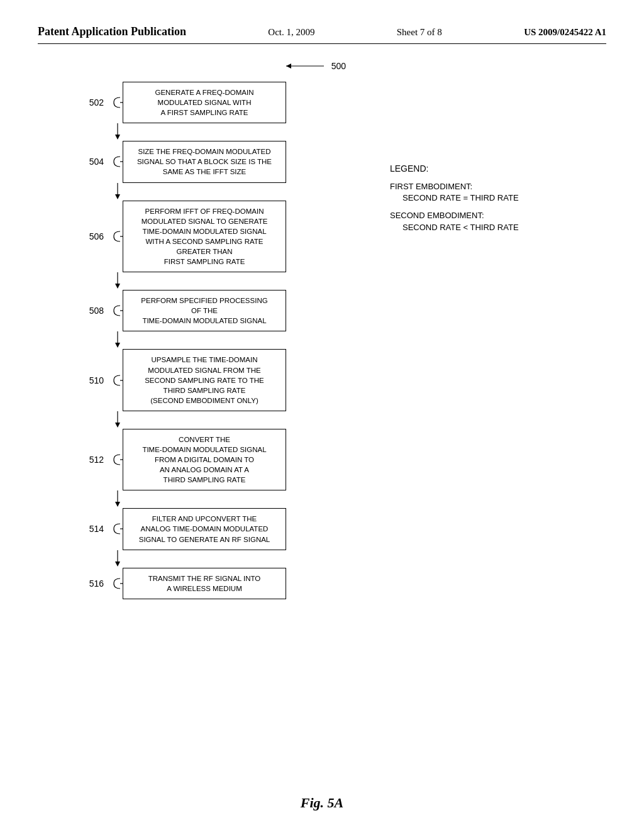 The width and height of the screenshot is (644, 830). I want to click on step-box-504: SIZE THE FREQ-DOMAIN MODULATEDSIGNAL SO …, so click(204, 162).